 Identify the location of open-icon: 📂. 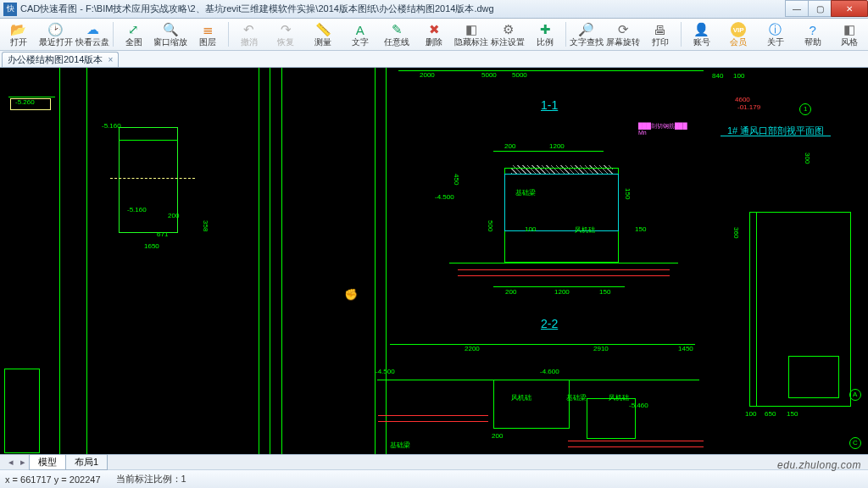
(19, 30).